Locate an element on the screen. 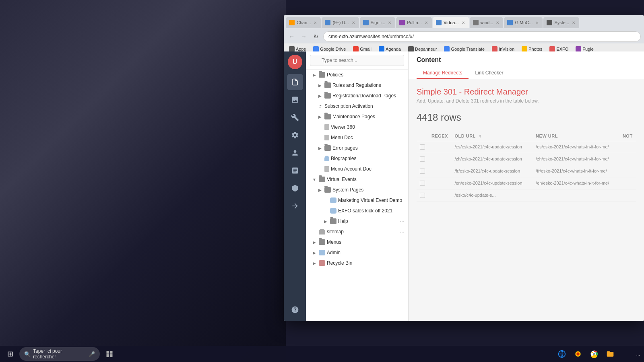 The image size is (644, 362). start-button: ⊞ is located at coordinates (10, 354).